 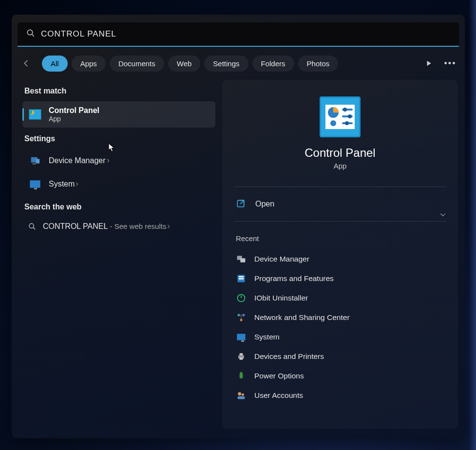 I want to click on back-button, so click(x=26, y=63).